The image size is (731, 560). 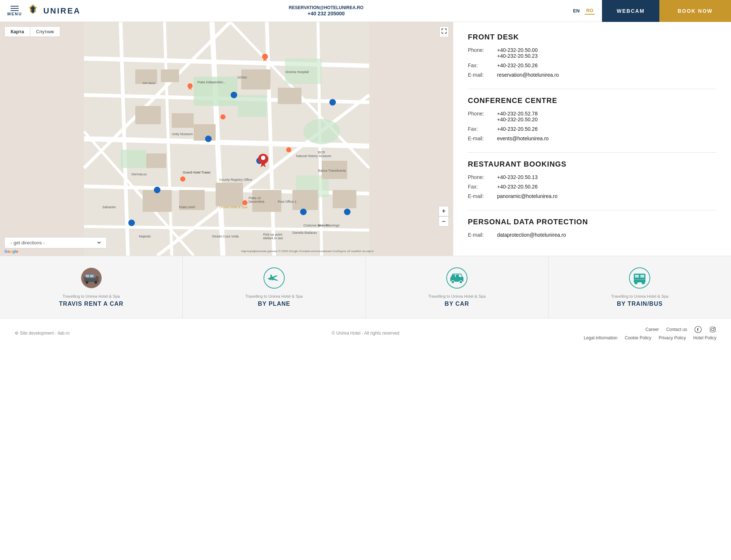 I want to click on travel-item-bus: Travelling to Unirea Hotel & Spa BY TRAI…, so click(x=640, y=287).